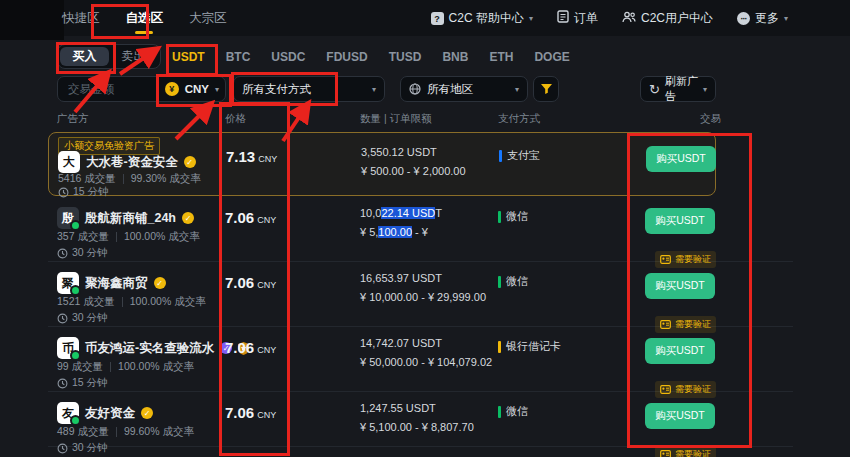 The image size is (850, 457). I want to click on advertiser-name-line: 大大水巷-资金安全✓, so click(127, 162).